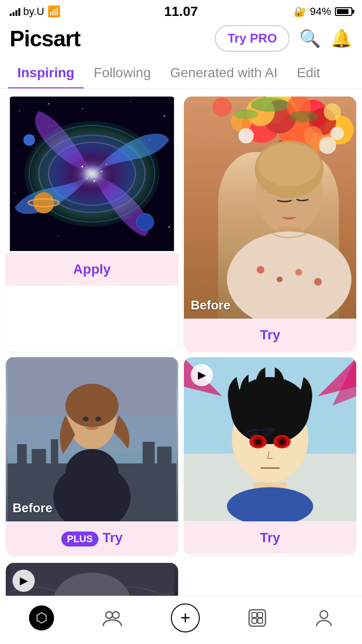 The height and width of the screenshot is (644, 362). I want to click on girl-outdoor-overlay, so click(92, 439).